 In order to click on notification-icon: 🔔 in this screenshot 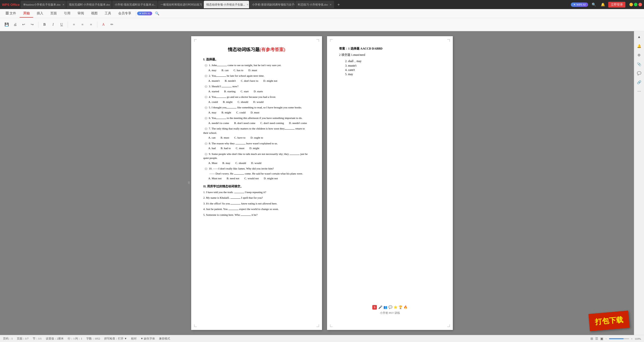, I will do `click(603, 5)`.